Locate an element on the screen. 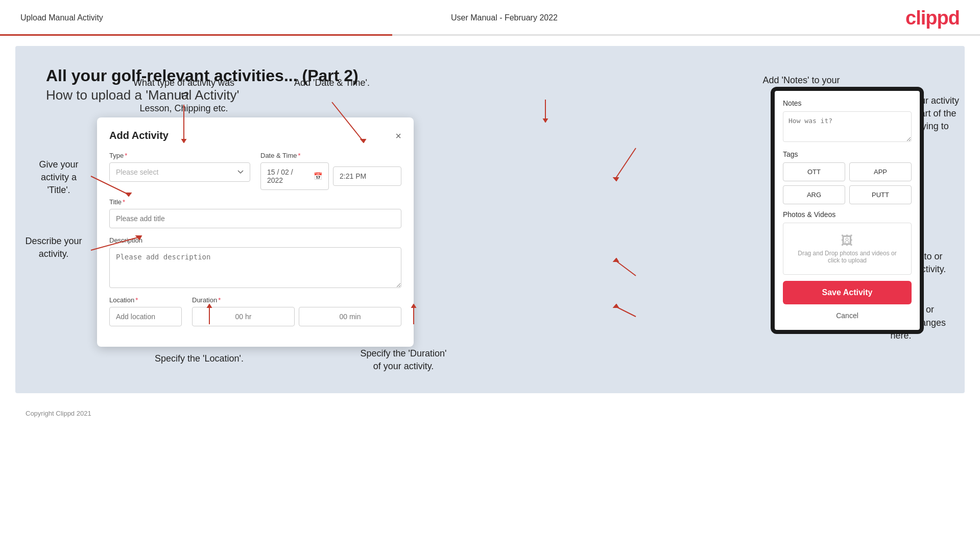 This screenshot has height=551, width=980. tags-grid: OTT APP ARG PUTT is located at coordinates (847, 183).